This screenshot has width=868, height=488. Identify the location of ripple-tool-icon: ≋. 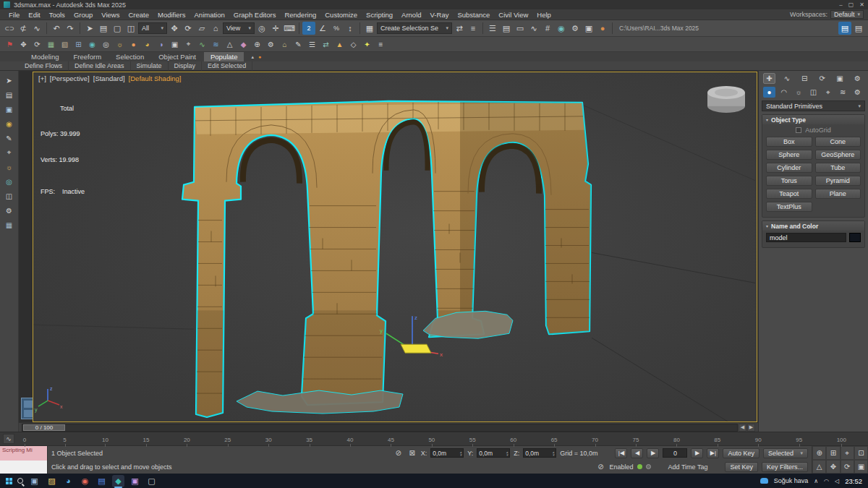
(216, 44).